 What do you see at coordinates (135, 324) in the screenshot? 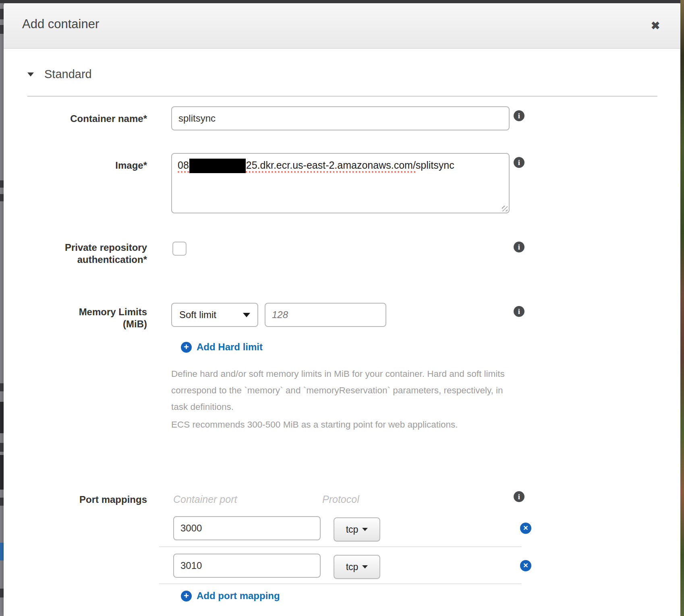
I see `memory-limits-label-line2: (MiB)` at bounding box center [135, 324].